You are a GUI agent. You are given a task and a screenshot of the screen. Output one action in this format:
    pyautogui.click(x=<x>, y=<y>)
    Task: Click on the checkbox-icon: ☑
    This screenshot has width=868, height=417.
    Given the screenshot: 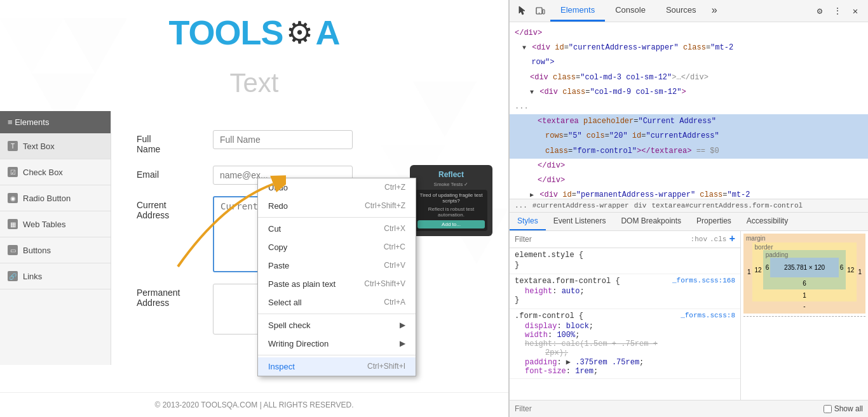 What is the action you would take?
    pyautogui.click(x=13, y=172)
    